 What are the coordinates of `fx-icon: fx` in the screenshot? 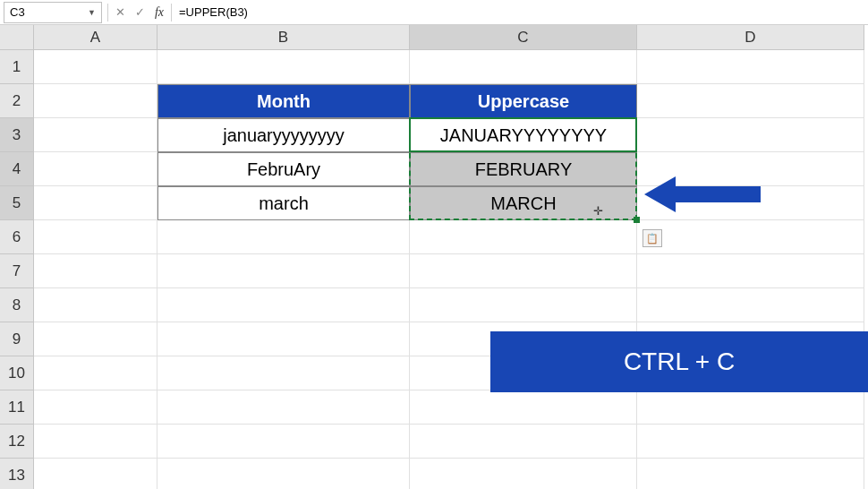 It's located at (159, 13).